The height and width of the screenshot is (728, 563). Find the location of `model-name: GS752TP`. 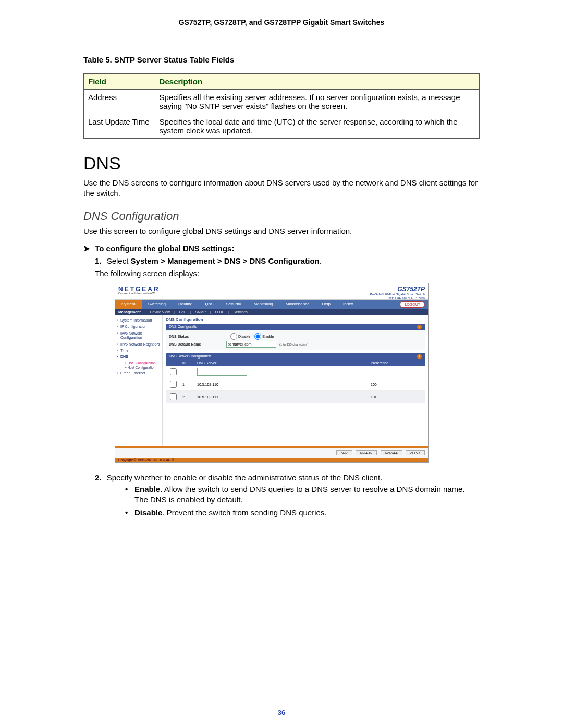

model-name: GS752TP is located at coordinates (397, 289).